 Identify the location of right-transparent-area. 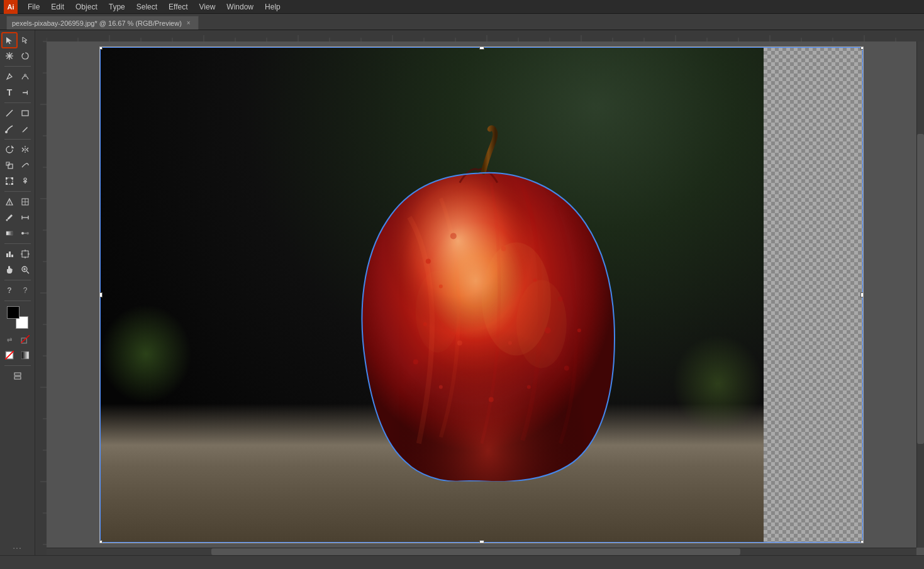
(813, 295).